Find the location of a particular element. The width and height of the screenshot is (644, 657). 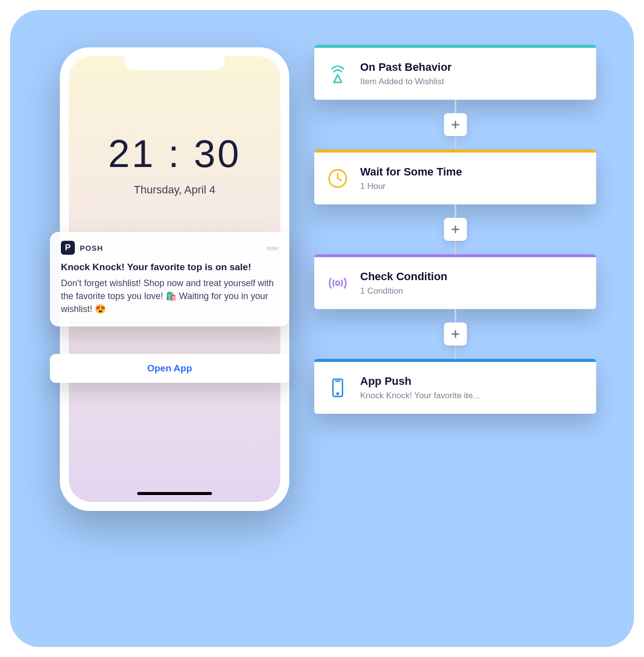

flow-node-title: App Push is located at coordinates (472, 381).